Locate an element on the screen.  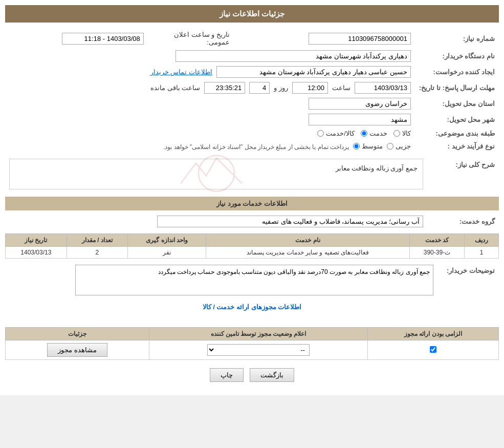
col-header-quantity: تعداد / مقدار is located at coordinates (97, 241).